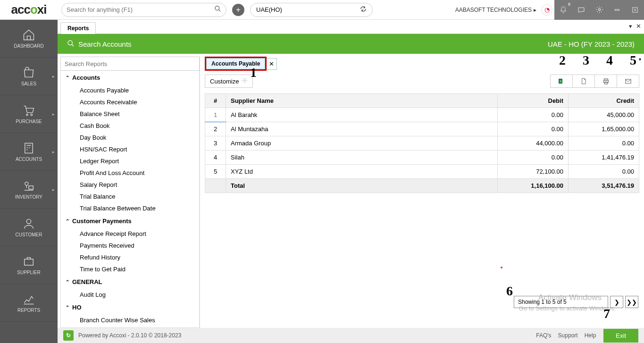 This screenshot has width=644, height=343. I want to click on tree-item: Time to Get Paid, so click(130, 269).